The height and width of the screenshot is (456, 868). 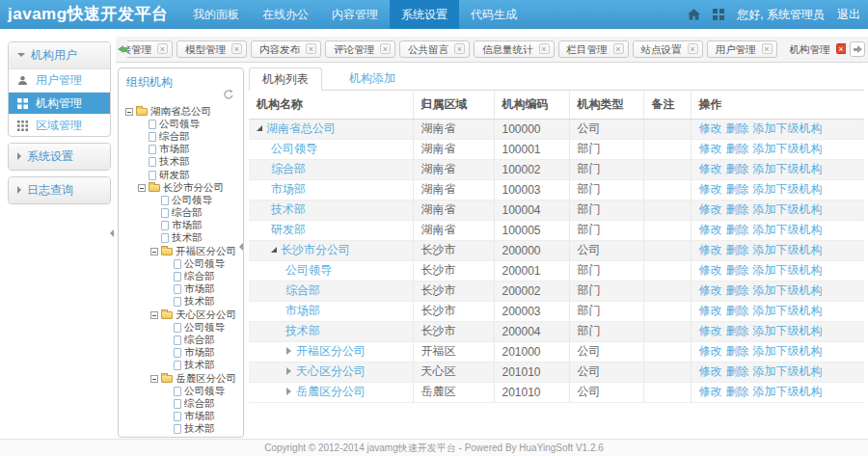 I want to click on tree-node: 长沙市分公司, so click(x=183, y=187).